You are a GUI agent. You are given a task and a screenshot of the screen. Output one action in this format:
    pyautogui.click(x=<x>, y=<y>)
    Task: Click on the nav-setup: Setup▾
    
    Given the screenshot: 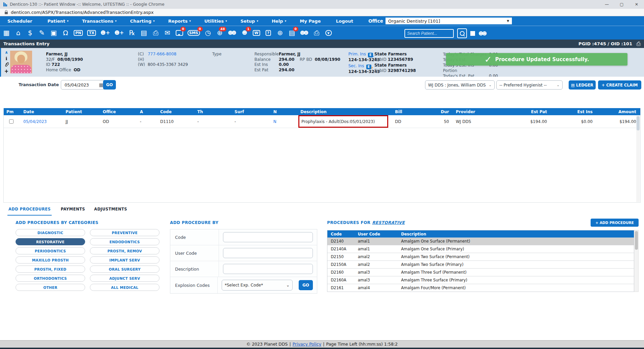 What is the action you would take?
    pyautogui.click(x=249, y=21)
    